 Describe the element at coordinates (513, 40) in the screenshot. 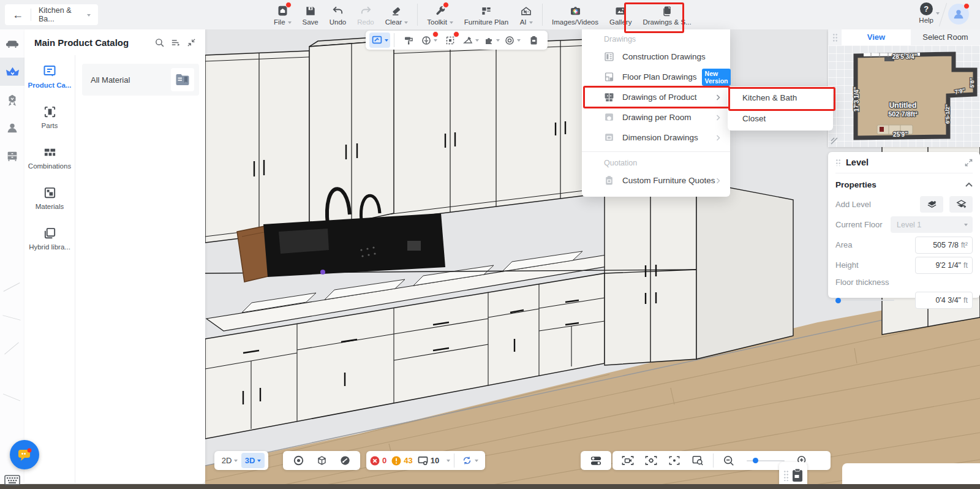

I see `spiral-tool-button` at that location.